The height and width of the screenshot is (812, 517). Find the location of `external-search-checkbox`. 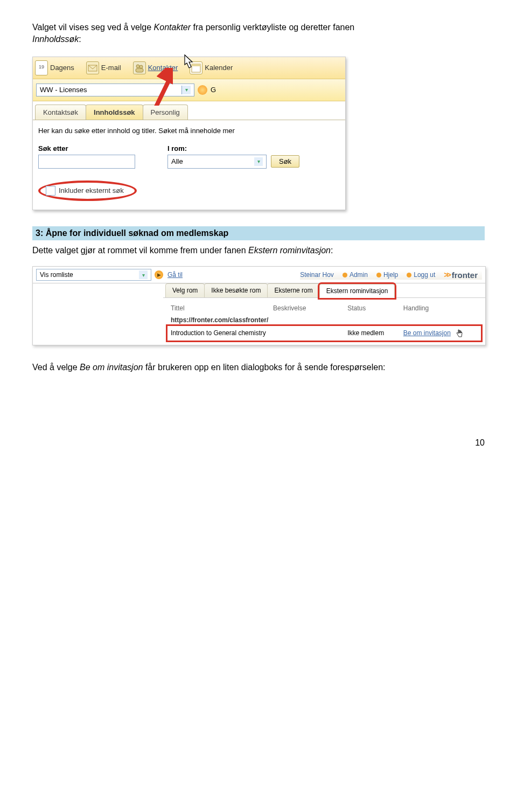

external-search-checkbox is located at coordinates (51, 191).